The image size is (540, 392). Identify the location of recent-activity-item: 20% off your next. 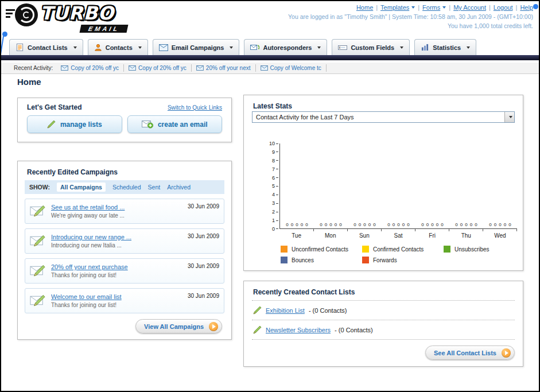
(224, 68).